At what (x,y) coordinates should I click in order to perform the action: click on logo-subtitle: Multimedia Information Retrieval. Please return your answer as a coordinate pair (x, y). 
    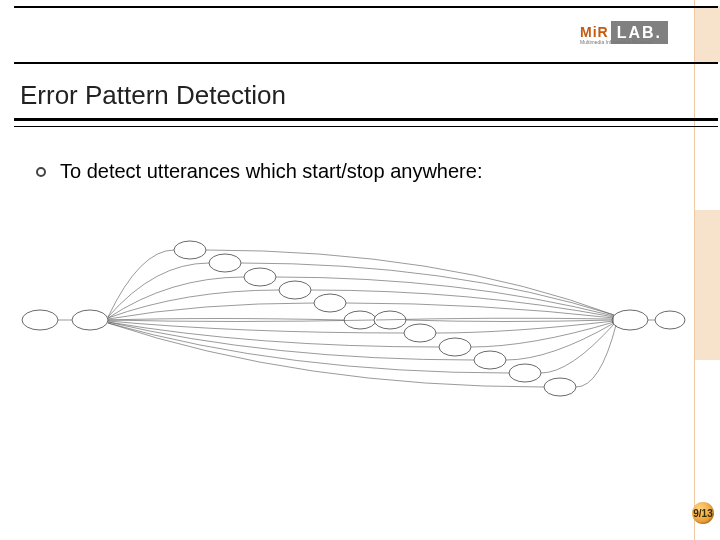
    Looking at the image, I should click on (616, 42).